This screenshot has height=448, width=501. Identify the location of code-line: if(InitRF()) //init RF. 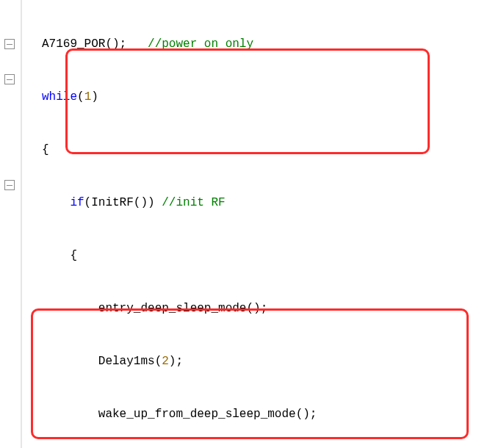
(272, 203).